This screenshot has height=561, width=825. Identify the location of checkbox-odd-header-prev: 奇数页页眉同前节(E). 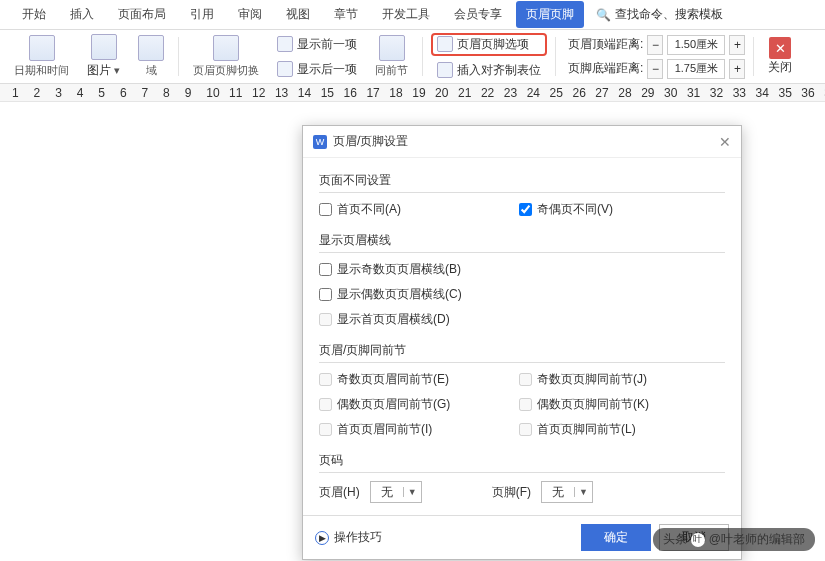
(404, 380).